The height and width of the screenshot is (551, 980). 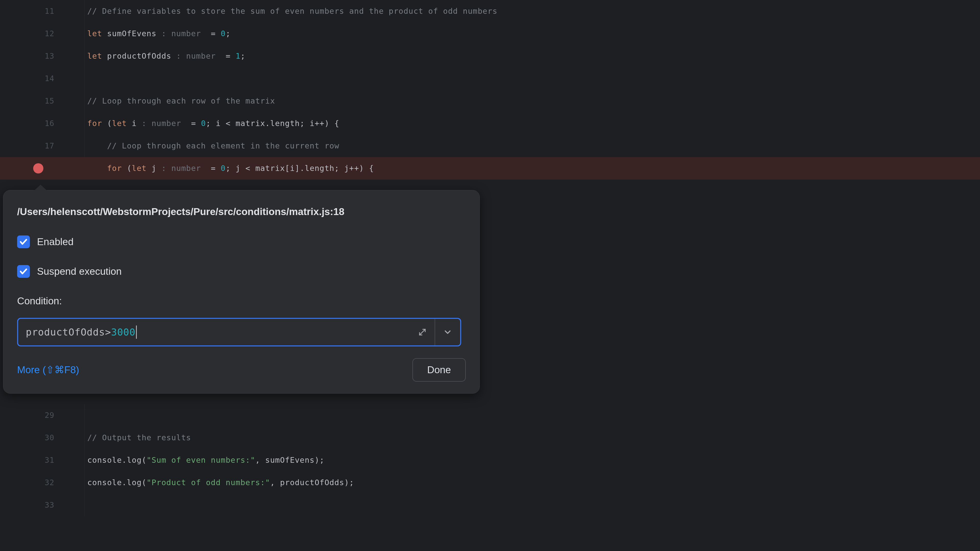 What do you see at coordinates (214, 332) in the screenshot?
I see `condition-input: productOfOdds > 3000` at bounding box center [214, 332].